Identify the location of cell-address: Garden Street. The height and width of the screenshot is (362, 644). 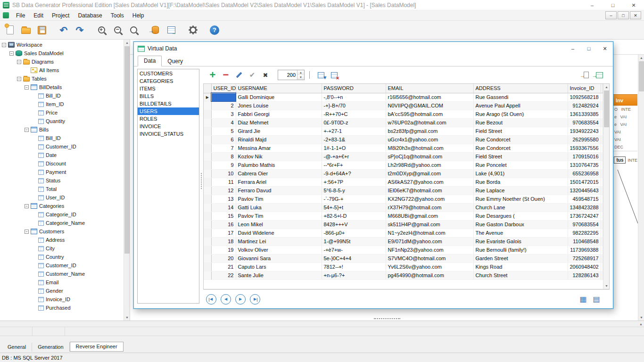
(520, 258).